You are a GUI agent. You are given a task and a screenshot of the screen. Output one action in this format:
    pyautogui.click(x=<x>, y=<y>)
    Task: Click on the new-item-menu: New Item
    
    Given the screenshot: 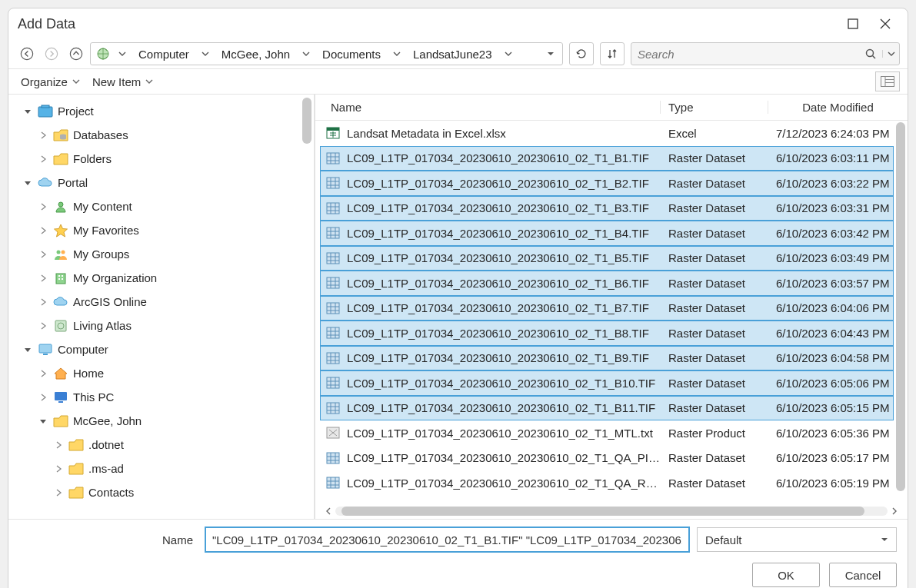 What is the action you would take?
    pyautogui.click(x=123, y=81)
    